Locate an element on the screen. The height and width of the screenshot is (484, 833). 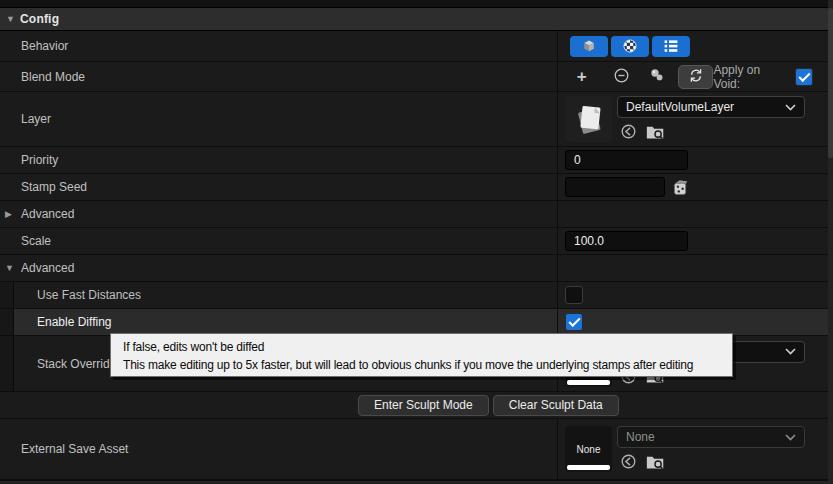
row-use-fast-distances: Use Fast Distances is located at coordinates (416, 296).